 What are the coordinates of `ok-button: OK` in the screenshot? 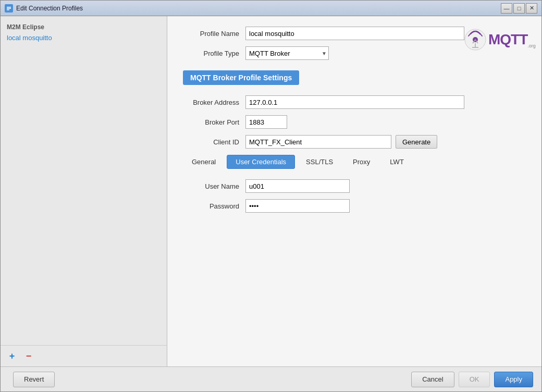 It's located at (474, 379).